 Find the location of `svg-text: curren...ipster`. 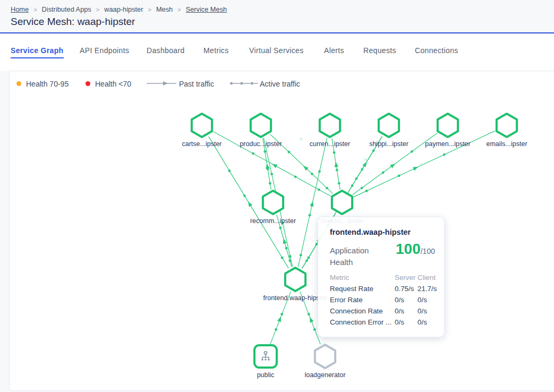

svg-text: curren...ipster is located at coordinates (330, 144).